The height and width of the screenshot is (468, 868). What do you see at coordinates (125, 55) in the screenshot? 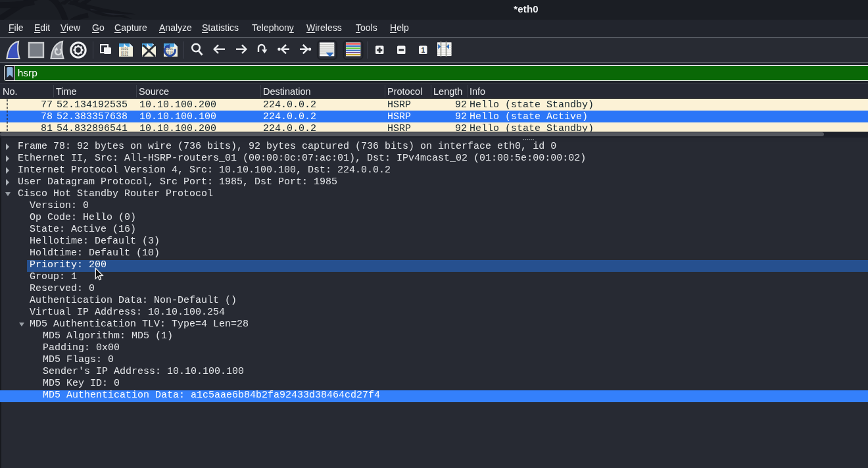
I see `svg-text: 0111` at bounding box center [125, 55].